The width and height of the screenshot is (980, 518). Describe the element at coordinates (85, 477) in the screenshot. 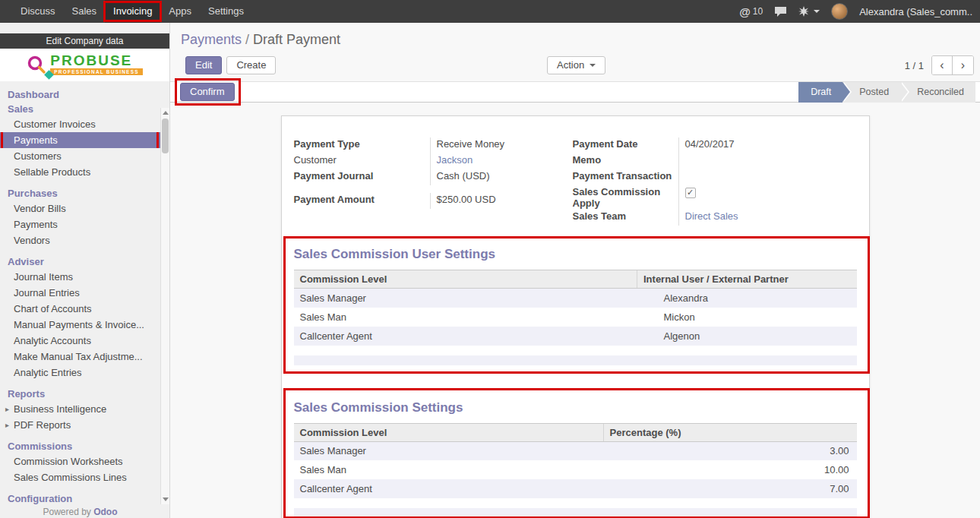

I see `sidebar-item-sales-commissions-lines: Sales Commissions Lines` at that location.